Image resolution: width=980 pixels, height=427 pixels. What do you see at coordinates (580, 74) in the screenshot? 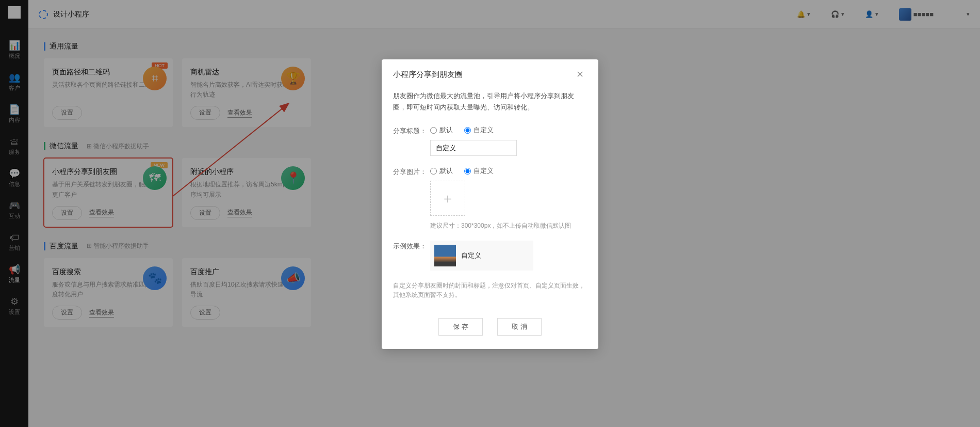
I see `close-icon: ✕` at bounding box center [580, 74].